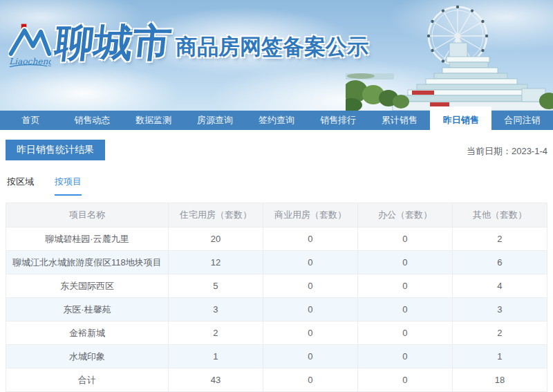 This screenshot has height=392, width=553. What do you see at coordinates (30, 47) in the screenshot?
I see `liaocheng-logo-icon: Liaocheng` at bounding box center [30, 47].